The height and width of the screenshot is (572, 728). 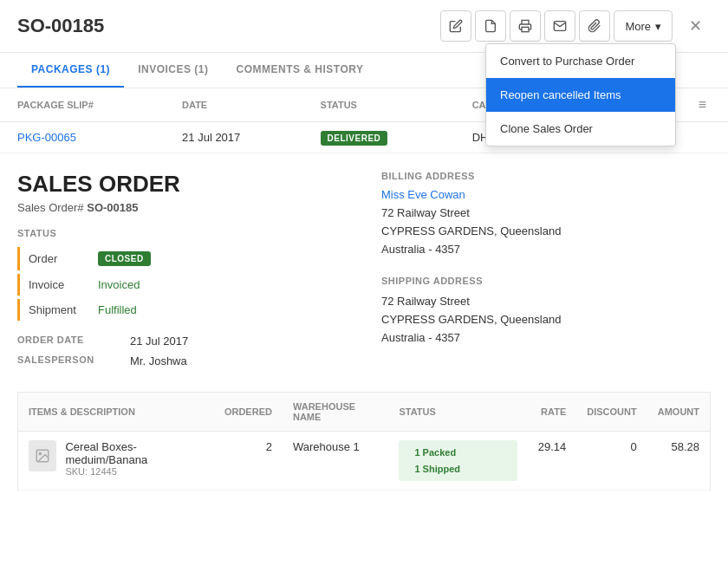 I want to click on tab-comments: COMMENTS & HISTORY, so click(x=300, y=70).